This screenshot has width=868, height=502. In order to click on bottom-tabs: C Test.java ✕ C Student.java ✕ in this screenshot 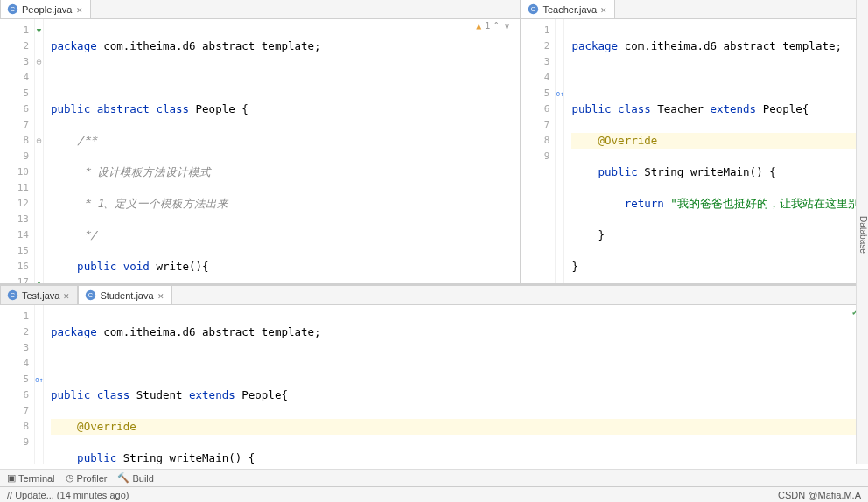, I will do `click(434, 296)`.